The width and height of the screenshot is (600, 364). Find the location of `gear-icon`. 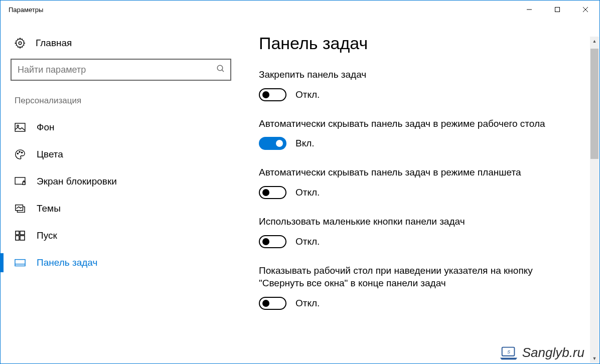

gear-icon is located at coordinates (20, 43).